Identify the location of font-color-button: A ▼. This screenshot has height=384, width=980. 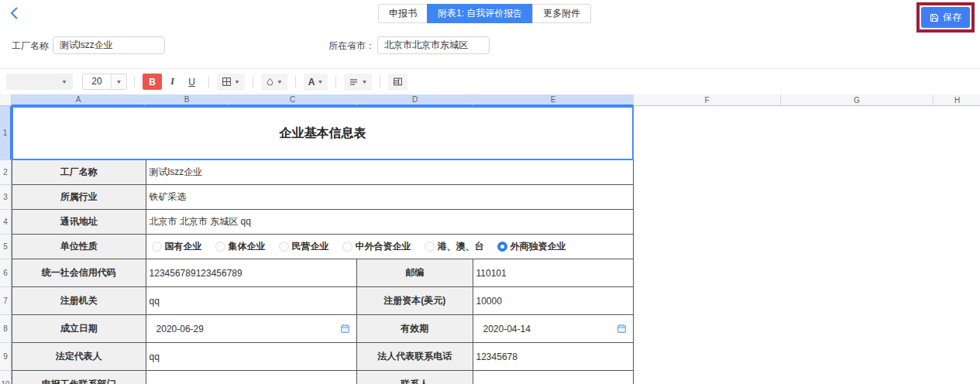
(316, 82).